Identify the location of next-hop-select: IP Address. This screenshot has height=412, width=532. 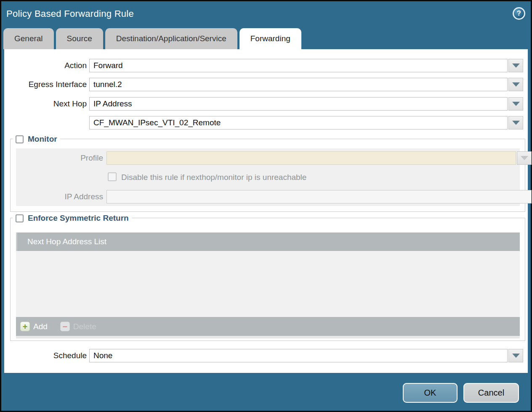
(298, 104).